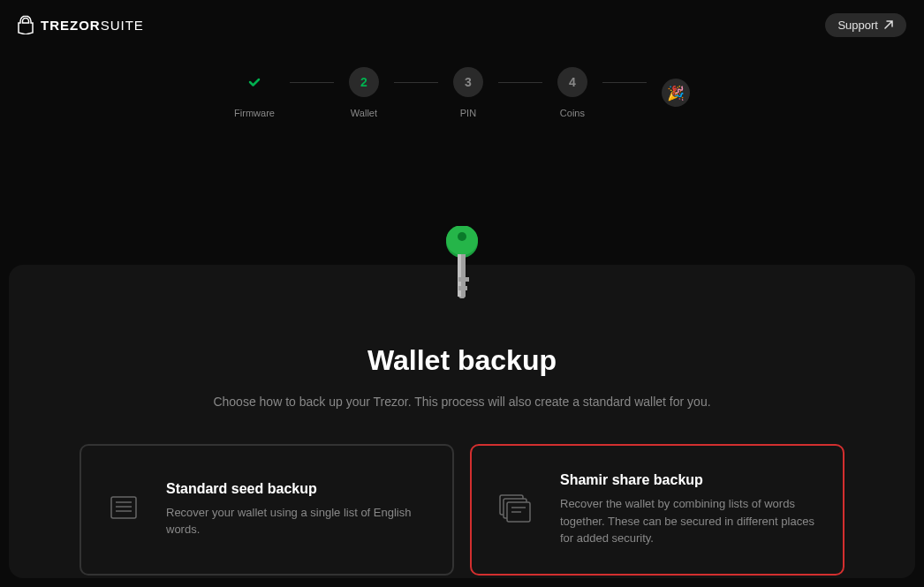 The image size is (924, 587). Describe the element at coordinates (866, 25) in the screenshot. I see `support-button: Support` at that location.